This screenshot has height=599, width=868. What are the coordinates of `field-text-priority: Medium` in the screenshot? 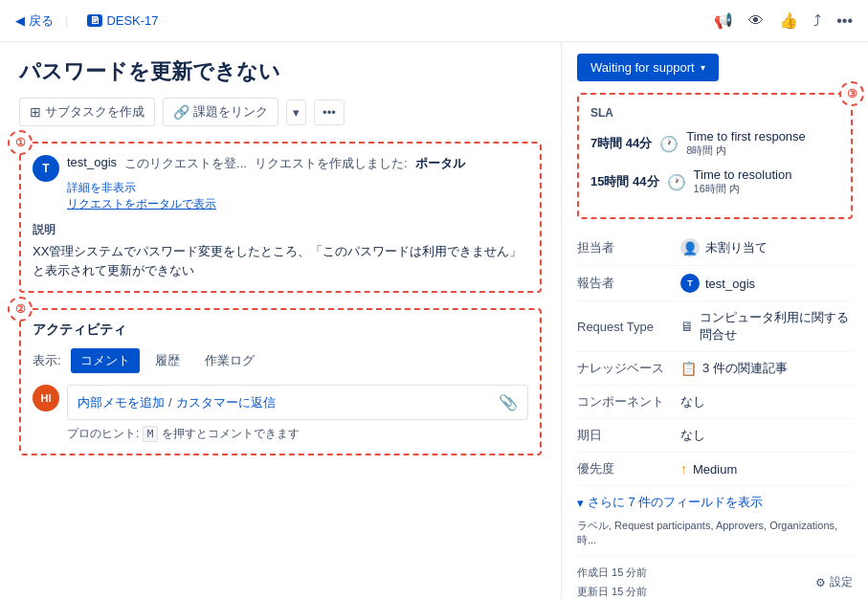 It's located at (715, 469).